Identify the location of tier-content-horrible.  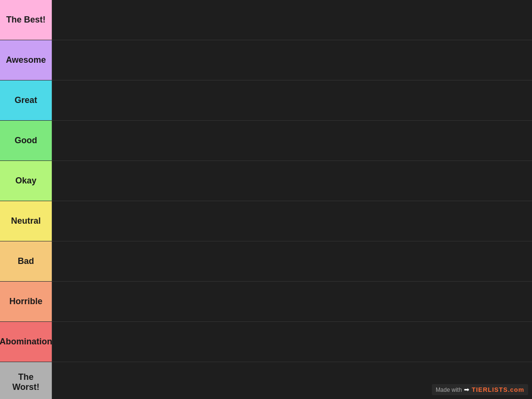
(292, 302).